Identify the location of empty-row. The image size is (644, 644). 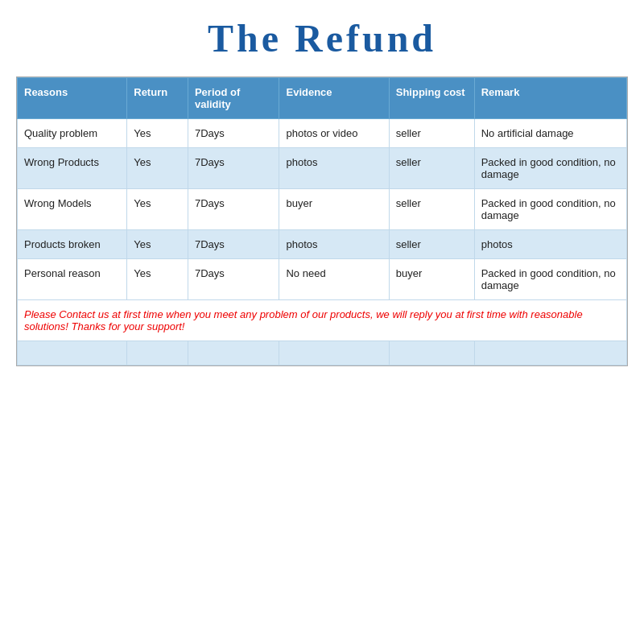
(322, 353).